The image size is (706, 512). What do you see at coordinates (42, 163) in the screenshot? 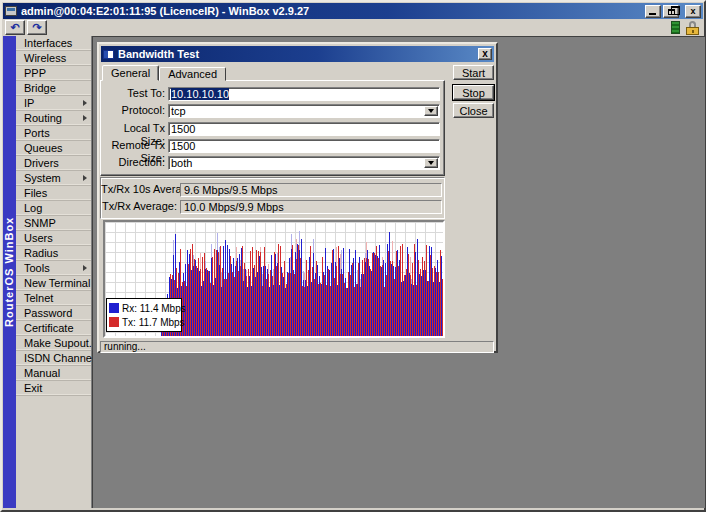
I see `sidebar-item-label: Drivers` at bounding box center [42, 163].